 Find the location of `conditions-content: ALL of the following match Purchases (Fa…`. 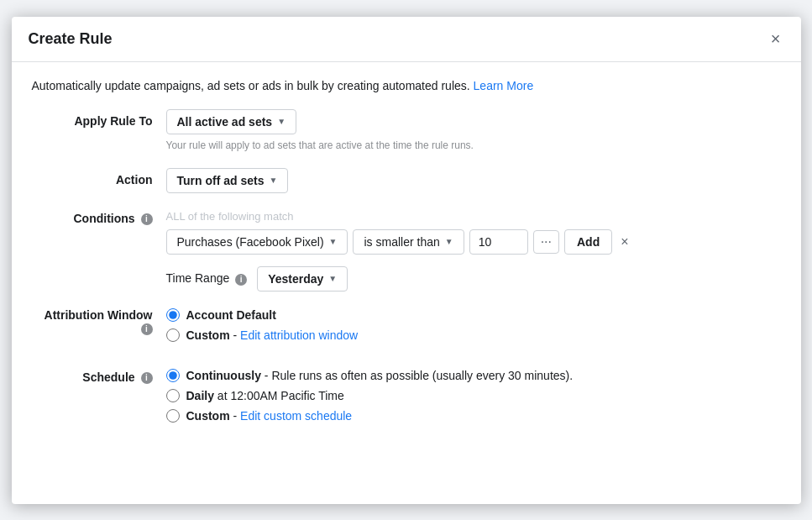

conditions-content: ALL of the following match Purchases (Fa… is located at coordinates (474, 250).